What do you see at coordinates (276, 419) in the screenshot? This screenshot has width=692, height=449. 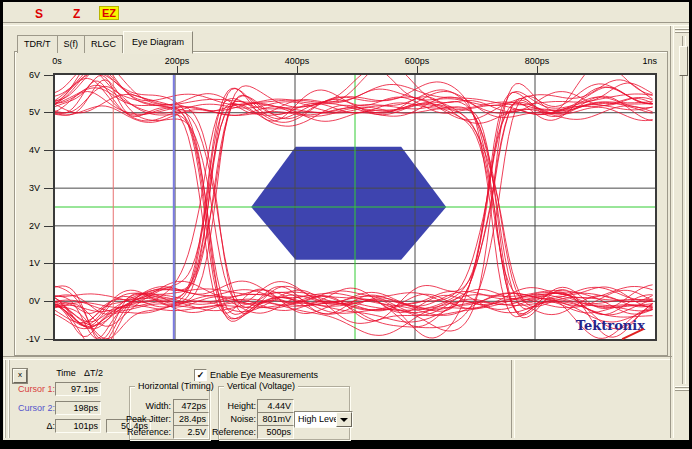 I see `noise-field: 801mV` at bounding box center [276, 419].